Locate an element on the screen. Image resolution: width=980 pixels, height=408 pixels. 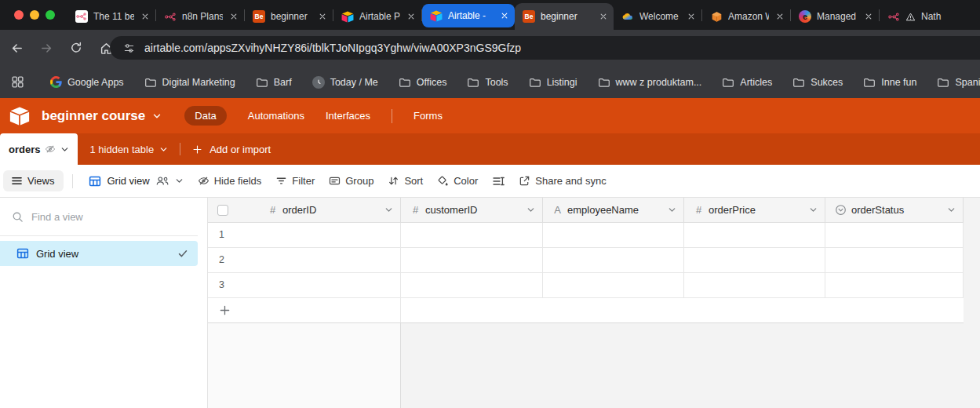
hidden-tables-toggle: 1 hidden table is located at coordinates (129, 149).